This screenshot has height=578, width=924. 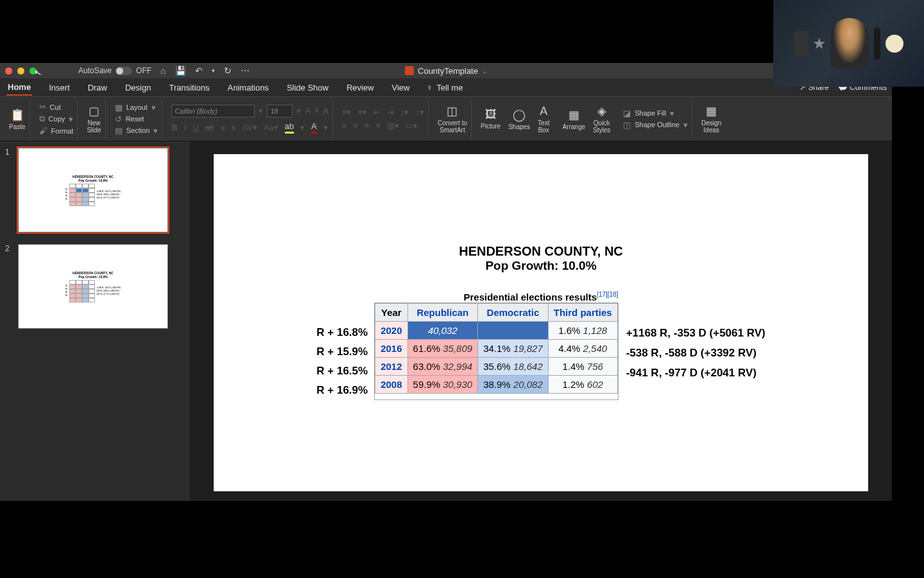 What do you see at coordinates (346, 112) in the screenshot?
I see `bullets-button: ≡▾` at bounding box center [346, 112].